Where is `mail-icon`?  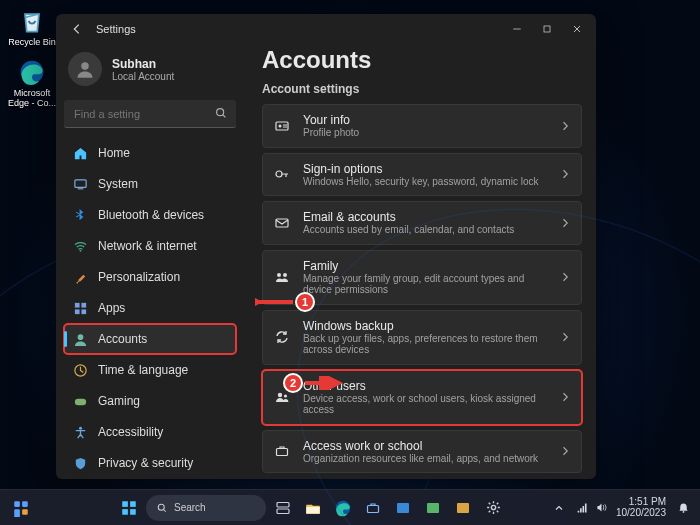 mail-icon is located at coordinates (282, 223).